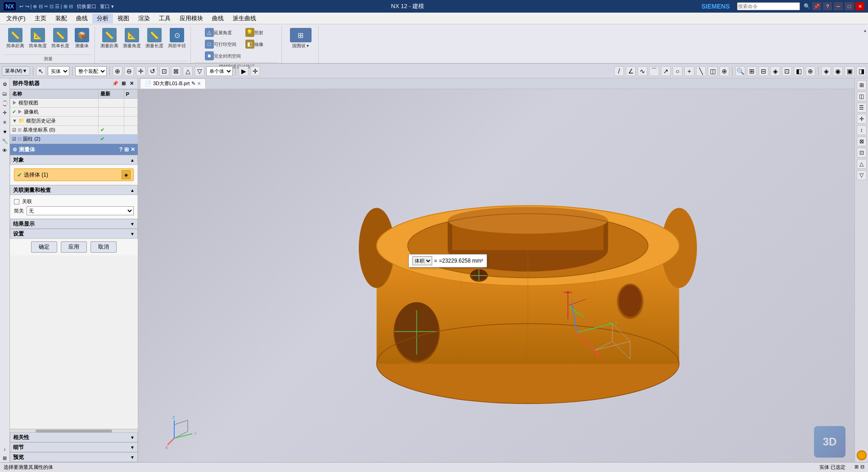  Describe the element at coordinates (244, 71) in the screenshot. I see `filter-icon: ▶` at that location.